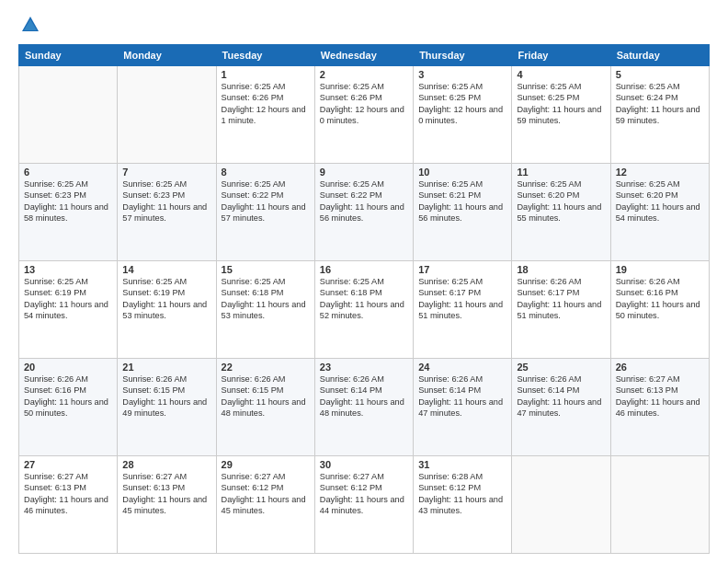  I want to click on calendar-cell: 5Sunrise: 6:25 AM Sunset: 6:24 PM Daylig…, so click(660, 115).